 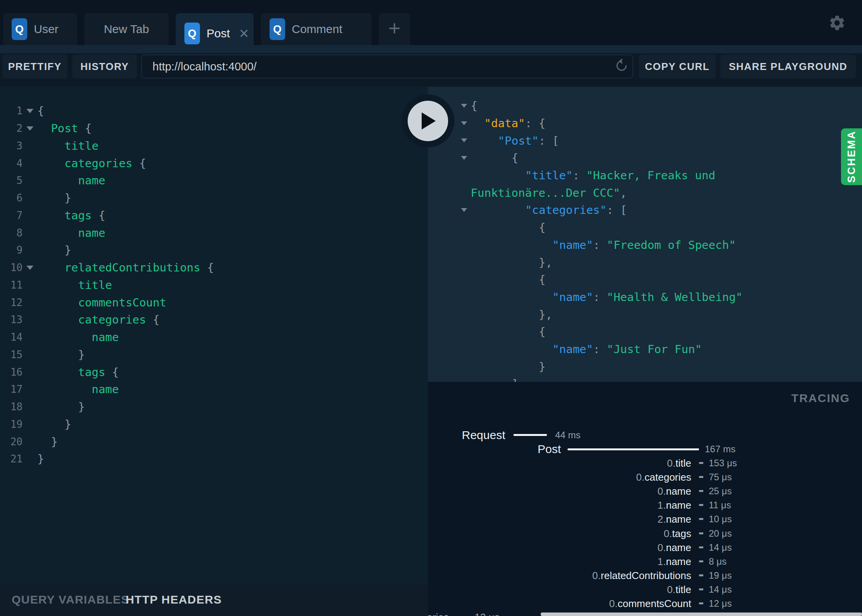 I want to click on line-number: 1, so click(x=11, y=111).